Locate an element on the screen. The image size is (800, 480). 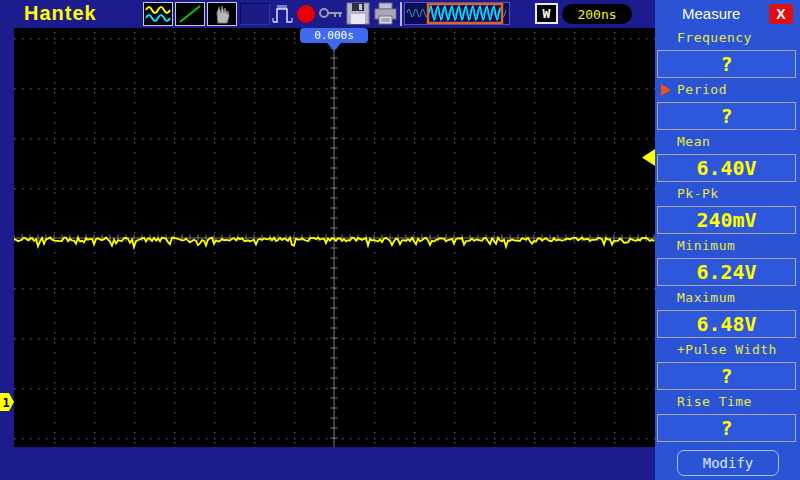
measure-item-mean: Mean is located at coordinates (694, 143).